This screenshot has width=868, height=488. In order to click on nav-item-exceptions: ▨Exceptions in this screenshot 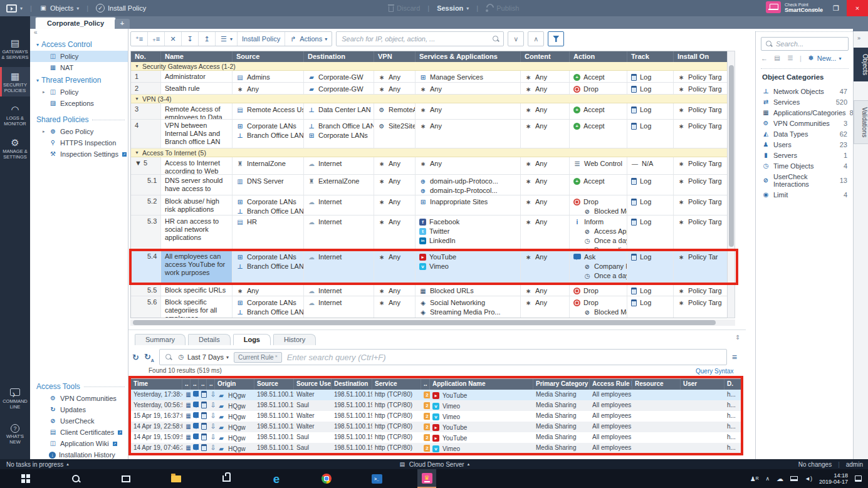, I will do `click(79, 103)`.